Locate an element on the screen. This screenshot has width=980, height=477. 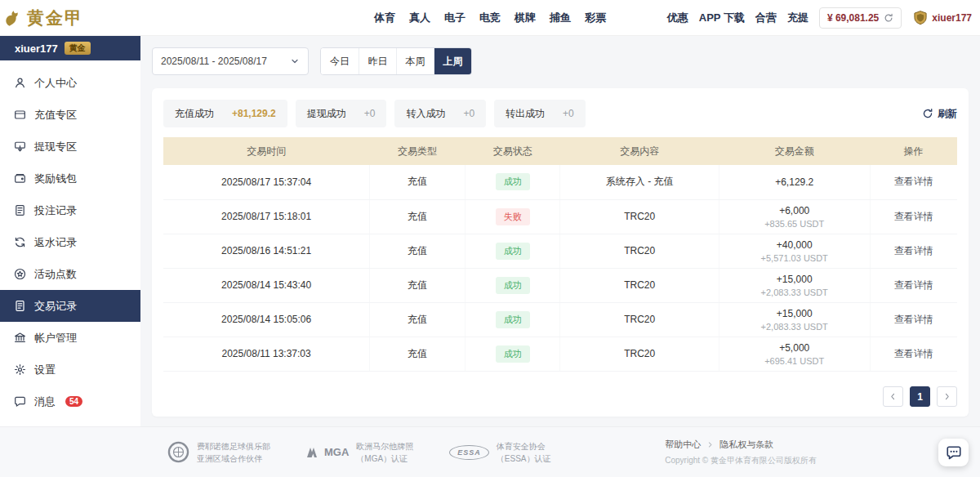
site-logo: 黄金甲 is located at coordinates (43, 18).